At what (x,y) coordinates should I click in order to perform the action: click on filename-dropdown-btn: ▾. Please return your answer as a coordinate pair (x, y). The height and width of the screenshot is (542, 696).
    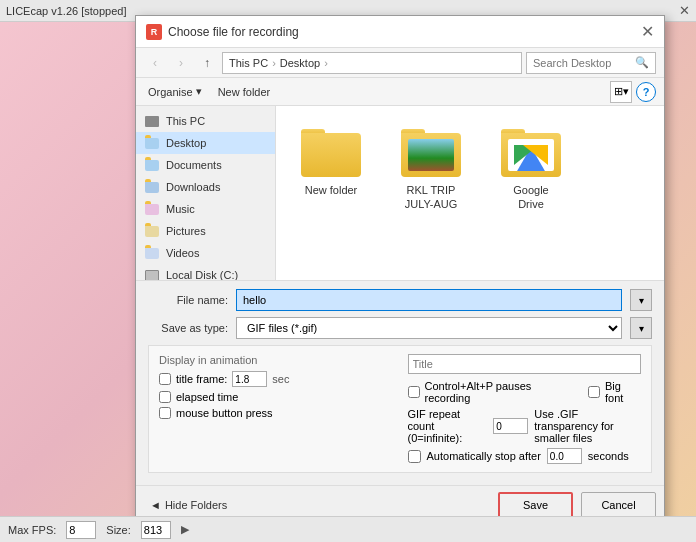
    Looking at the image, I should click on (641, 300).